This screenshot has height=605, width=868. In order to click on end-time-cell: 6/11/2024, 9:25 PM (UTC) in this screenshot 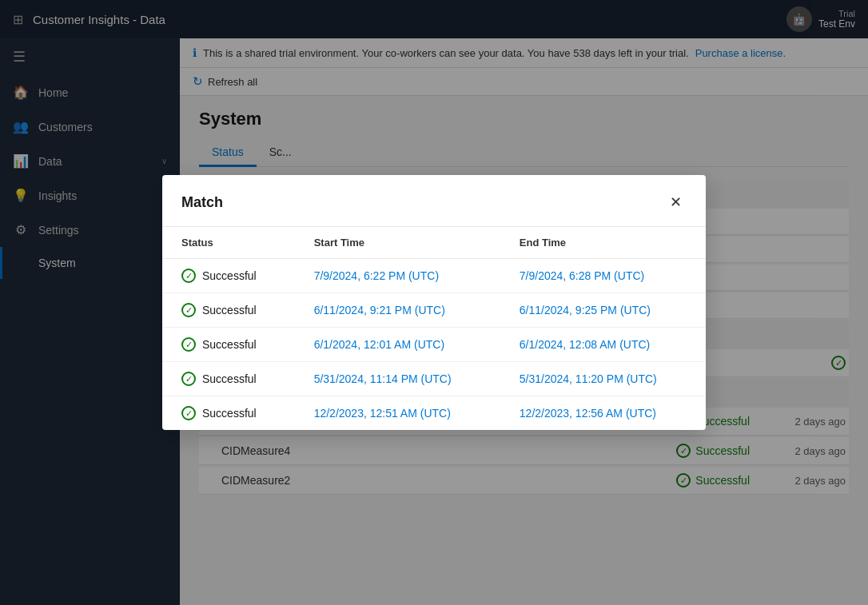, I will do `click(603, 310)`.